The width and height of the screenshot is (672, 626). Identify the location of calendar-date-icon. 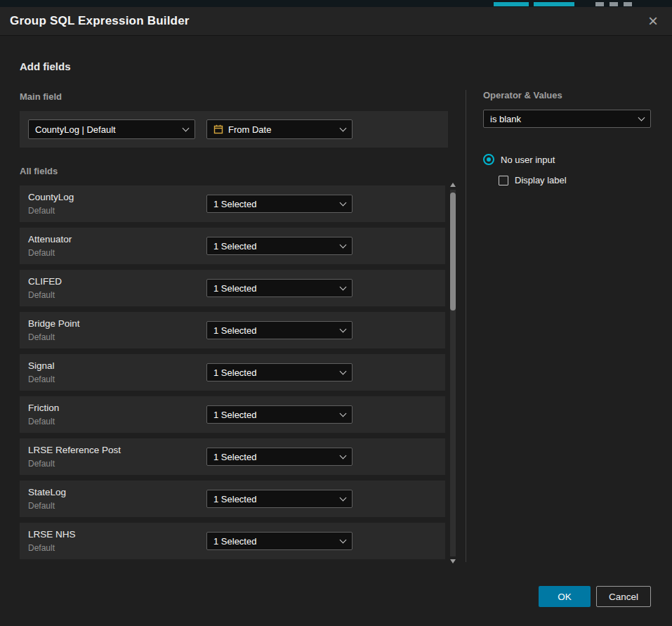
(218, 129).